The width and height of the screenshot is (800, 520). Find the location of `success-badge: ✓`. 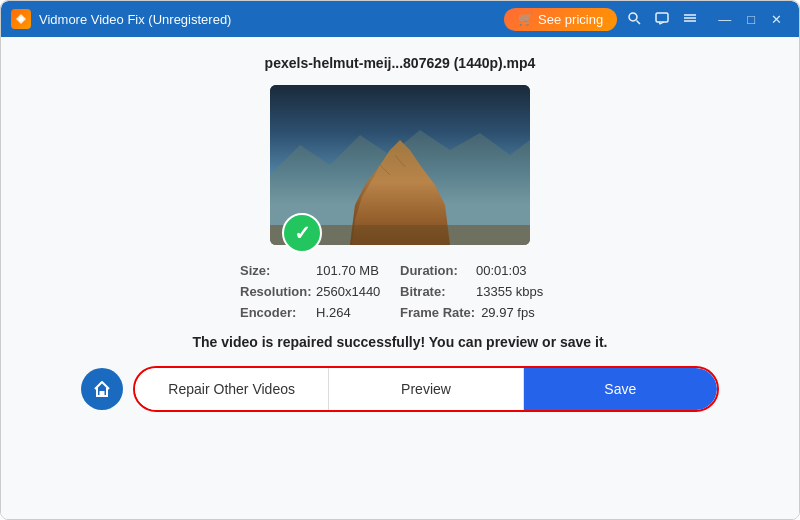

success-badge: ✓ is located at coordinates (302, 233).